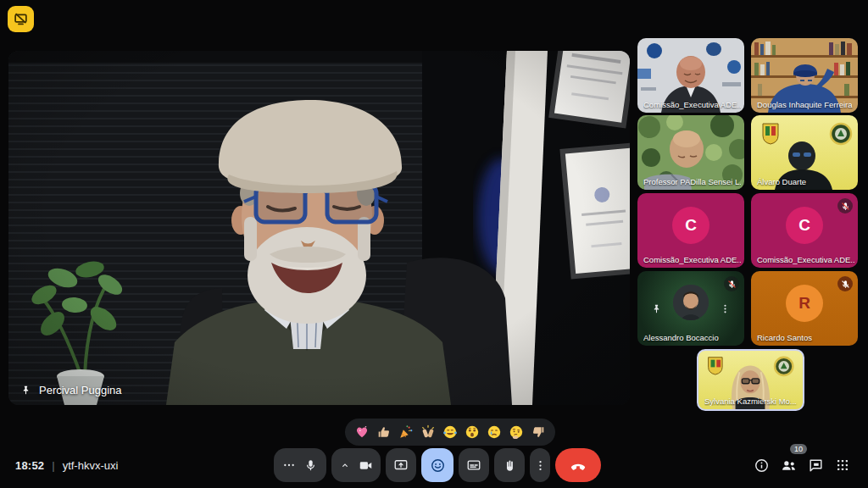 The height and width of the screenshot is (488, 868). Describe the element at coordinates (691, 308) in the screenshot. I see `participant-tile: Alessandro Bocaccio` at that location.